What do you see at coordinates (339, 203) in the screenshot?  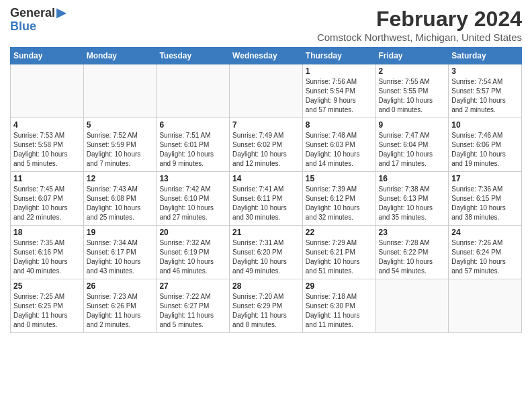 I see `day-info: Sunrise: 7:39 AMSunset: 6:12 PMDaylight:…` at bounding box center [339, 203].